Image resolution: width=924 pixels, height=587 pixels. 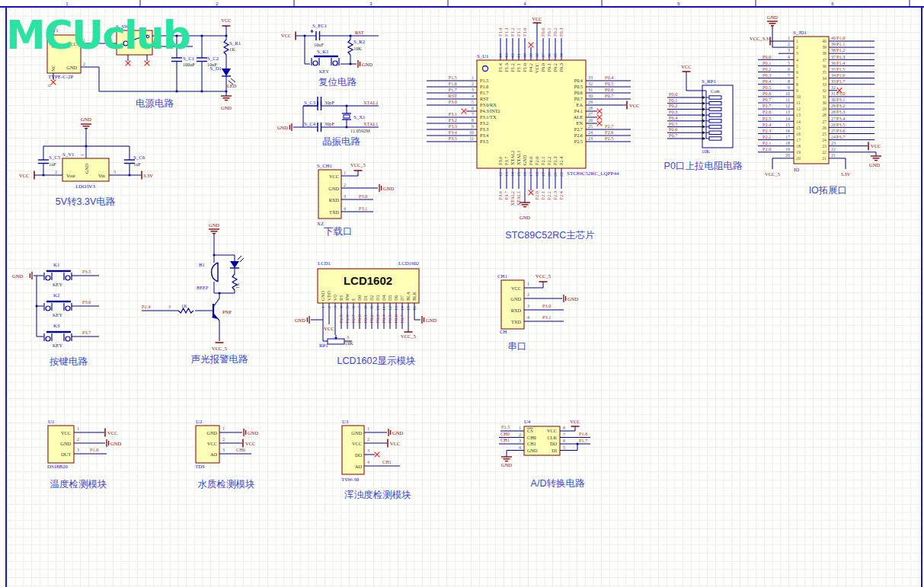 I want to click on pin-number: 10, so click(x=798, y=97).